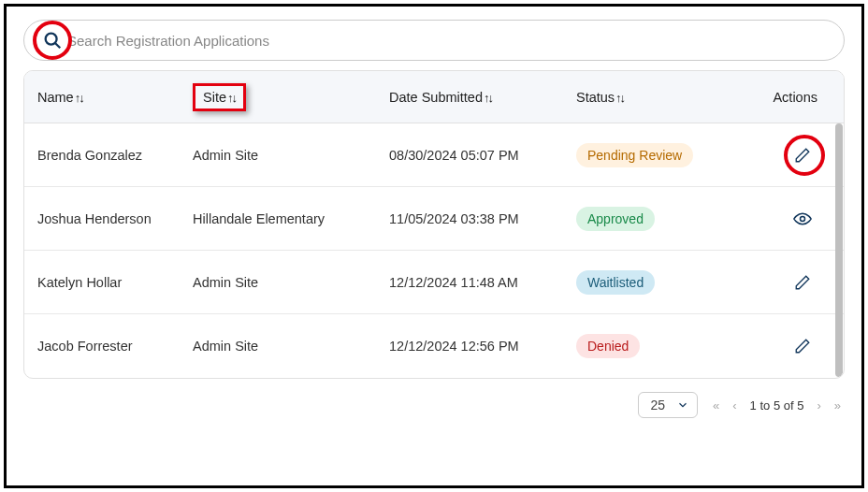 This screenshot has width=868, height=492. I want to click on status-badge: Denied, so click(608, 346).